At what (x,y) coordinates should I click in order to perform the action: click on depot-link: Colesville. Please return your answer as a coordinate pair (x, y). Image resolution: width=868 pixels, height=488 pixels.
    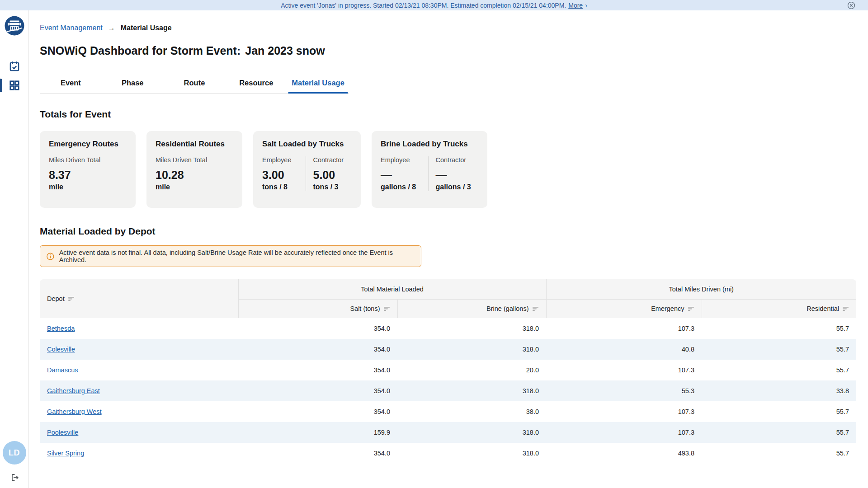
    Looking at the image, I should click on (61, 349).